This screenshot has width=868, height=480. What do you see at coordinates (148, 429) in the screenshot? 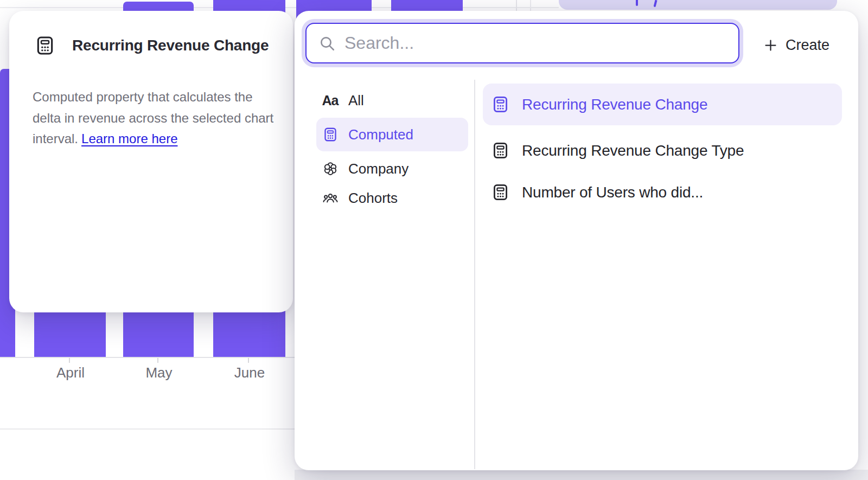
I see `chart-bottom-border` at bounding box center [148, 429].